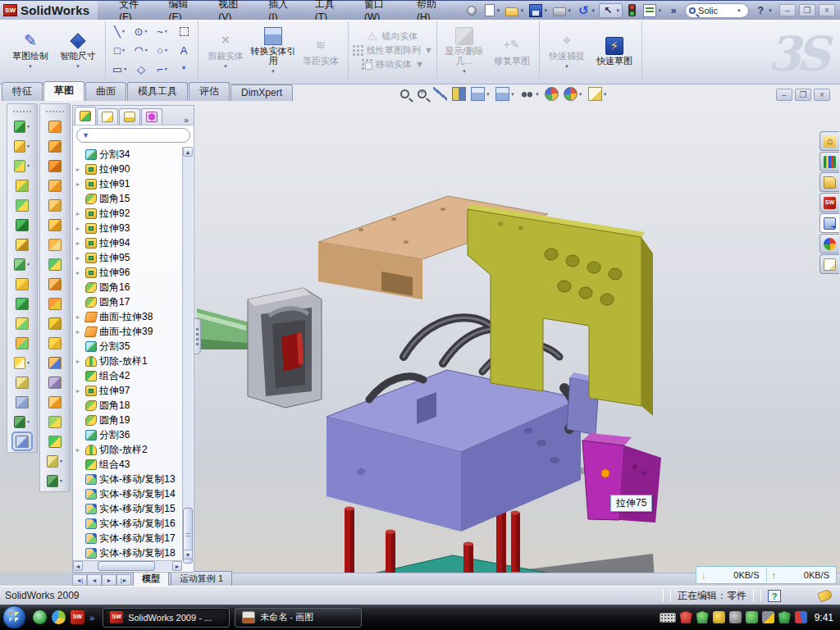 Image resolution: width=840 pixels, height=630 pixels. Describe the element at coordinates (92, 618) in the screenshot. I see `quick-launch-overflow-icon: »` at that location.